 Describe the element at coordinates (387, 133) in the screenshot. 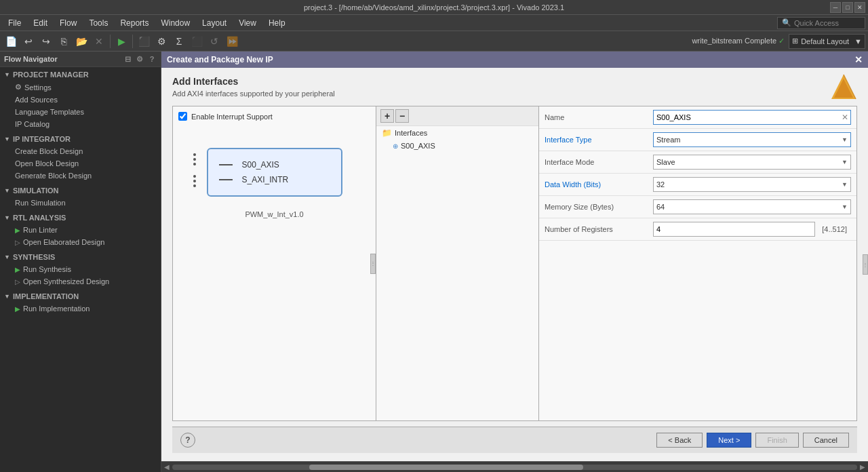

I see `folder-icon: 📁` at that location.